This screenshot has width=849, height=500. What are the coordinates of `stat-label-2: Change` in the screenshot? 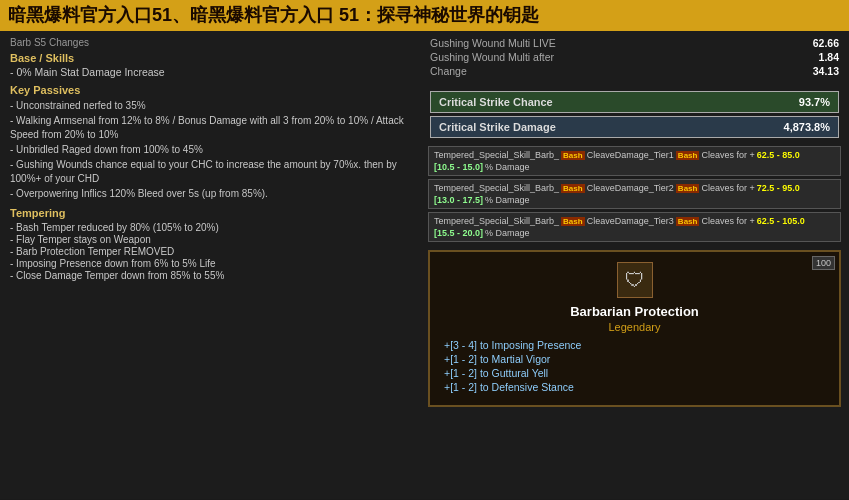 It's located at (448, 71).